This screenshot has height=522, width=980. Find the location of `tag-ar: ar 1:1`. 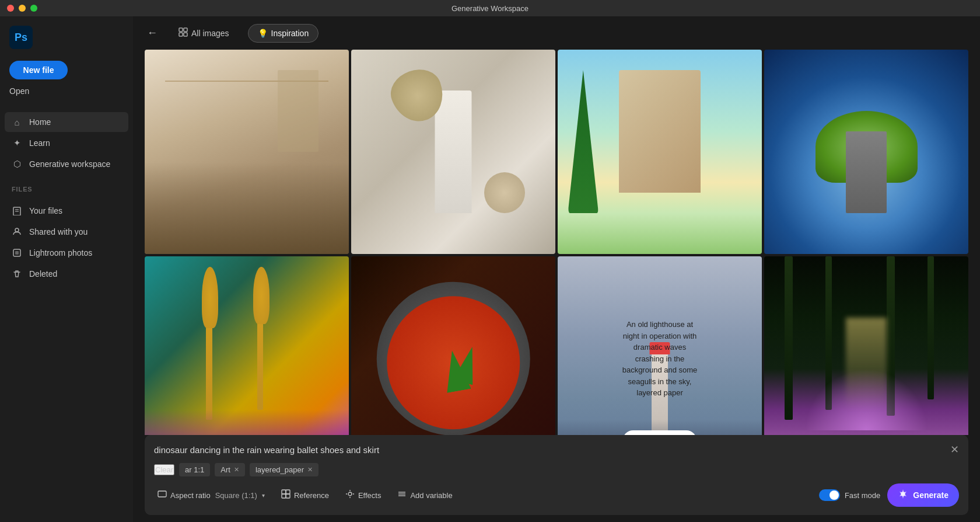

tag-ar: ar 1:1 is located at coordinates (195, 469).